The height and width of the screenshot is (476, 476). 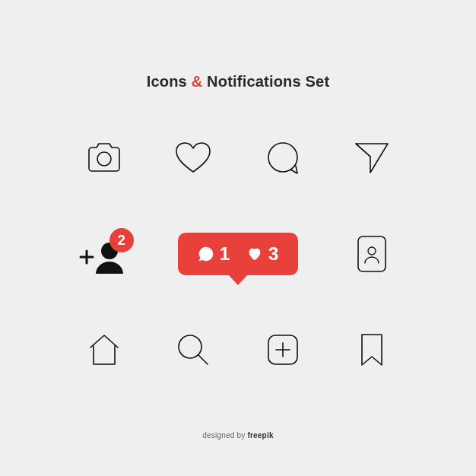 What do you see at coordinates (225, 254) in the screenshot?
I see `bubble-comments-count: 1` at bounding box center [225, 254].